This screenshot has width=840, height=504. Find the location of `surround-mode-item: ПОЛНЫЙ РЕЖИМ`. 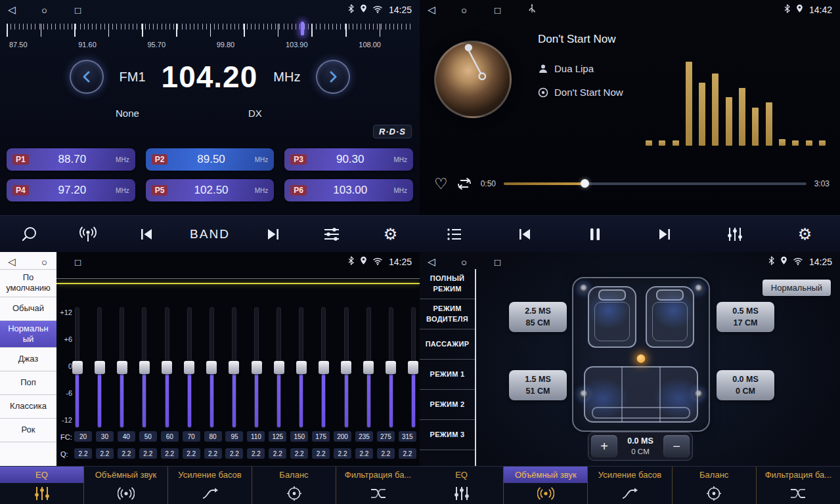

surround-mode-item: ПОЛНЫЙ РЕЖИМ is located at coordinates (447, 284).